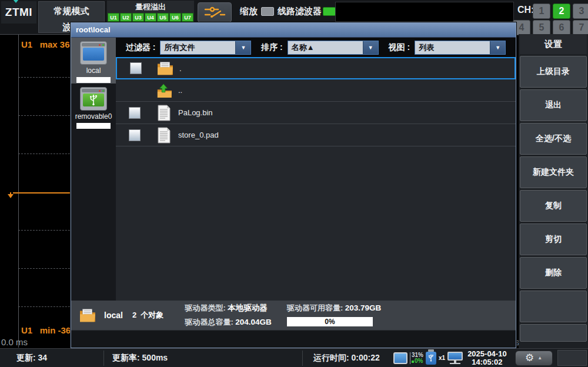  Describe the element at coordinates (249, 12) in the screenshot. I see `zoom-label: 缩放` at that location.